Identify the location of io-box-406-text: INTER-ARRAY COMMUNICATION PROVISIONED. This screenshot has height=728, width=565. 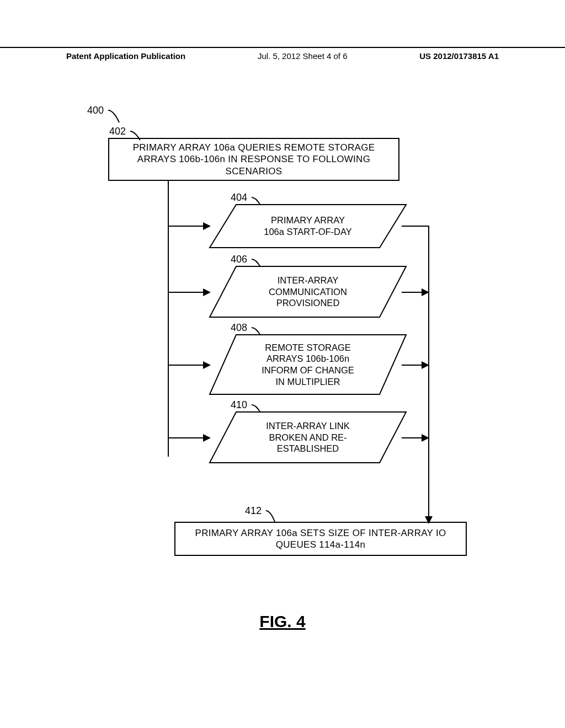
(308, 292).